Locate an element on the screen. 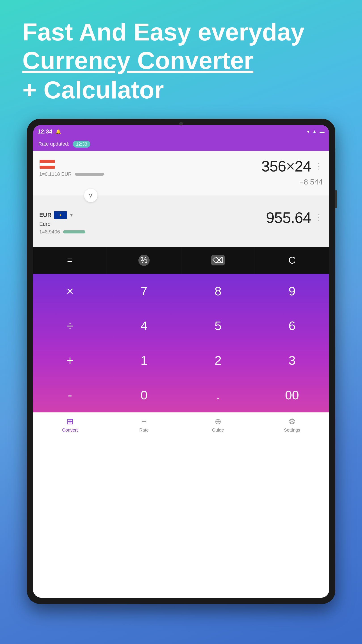 The image size is (362, 644). button-6: 6 is located at coordinates (292, 326).